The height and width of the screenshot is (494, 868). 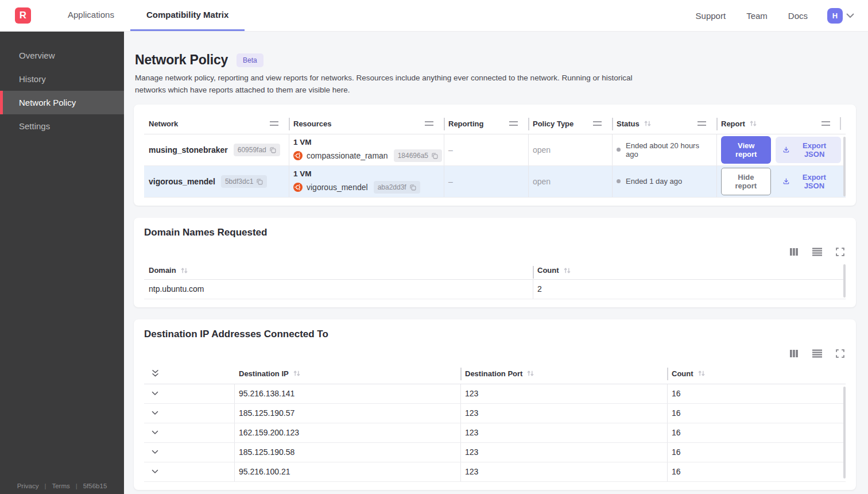 What do you see at coordinates (495, 124) in the screenshot?
I see `networks-table-header: Network Resources Reporting Policy Type …` at bounding box center [495, 124].